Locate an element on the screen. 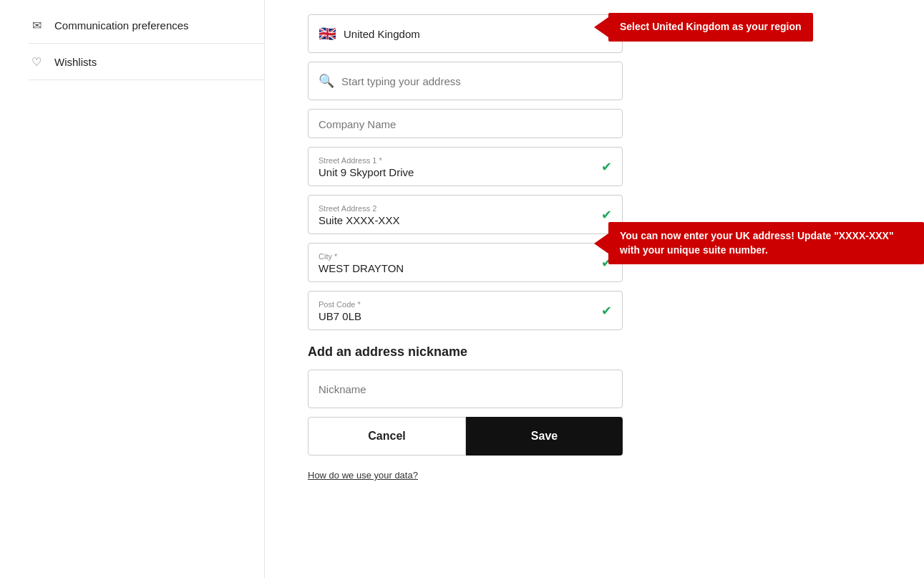 The width and height of the screenshot is (924, 578). postcode-label: Post Code * is located at coordinates (454, 304).